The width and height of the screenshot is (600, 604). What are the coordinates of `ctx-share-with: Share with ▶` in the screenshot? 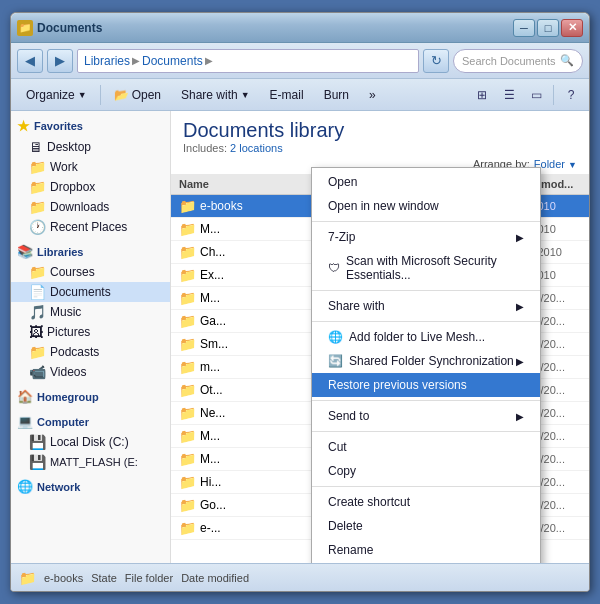 It's located at (426, 306).